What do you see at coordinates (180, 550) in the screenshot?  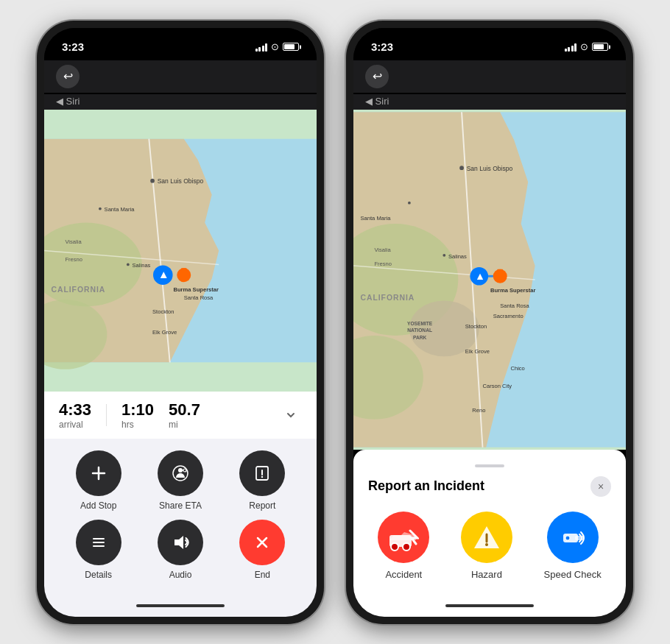 I see `audio-button: Audio` at bounding box center [180, 550].